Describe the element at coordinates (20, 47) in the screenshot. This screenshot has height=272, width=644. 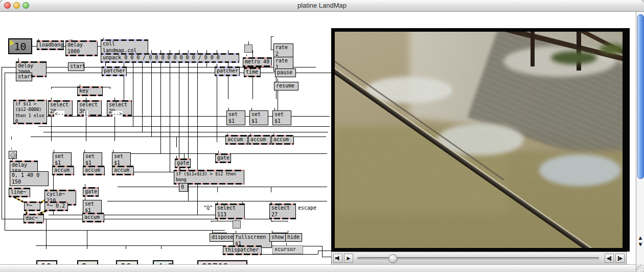
I see `number-box-main-value: 10` at that location.